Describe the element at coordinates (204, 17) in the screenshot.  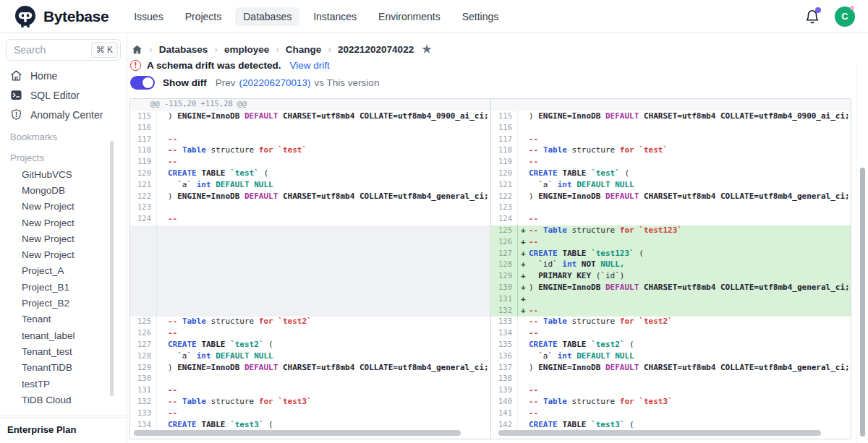
I see `nav-item-projects: Projects` at that location.